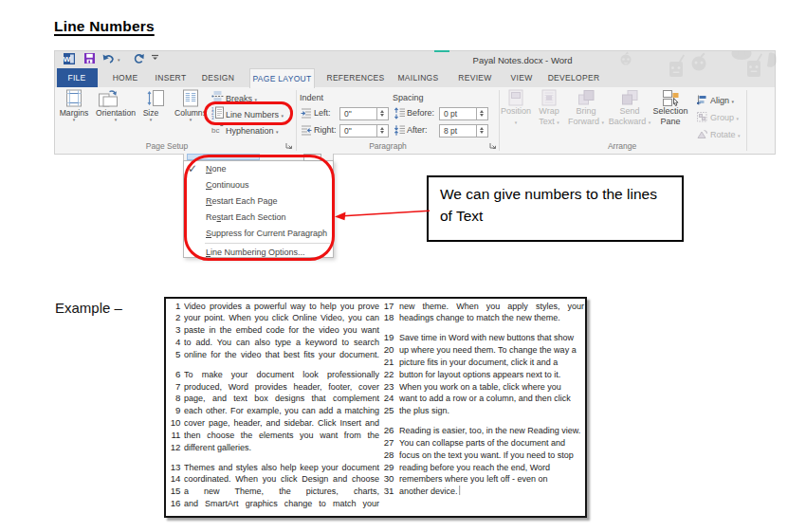 The width and height of the screenshot is (806, 532). What do you see at coordinates (702, 100) in the screenshot?
I see `align-icon` at bounding box center [702, 100].